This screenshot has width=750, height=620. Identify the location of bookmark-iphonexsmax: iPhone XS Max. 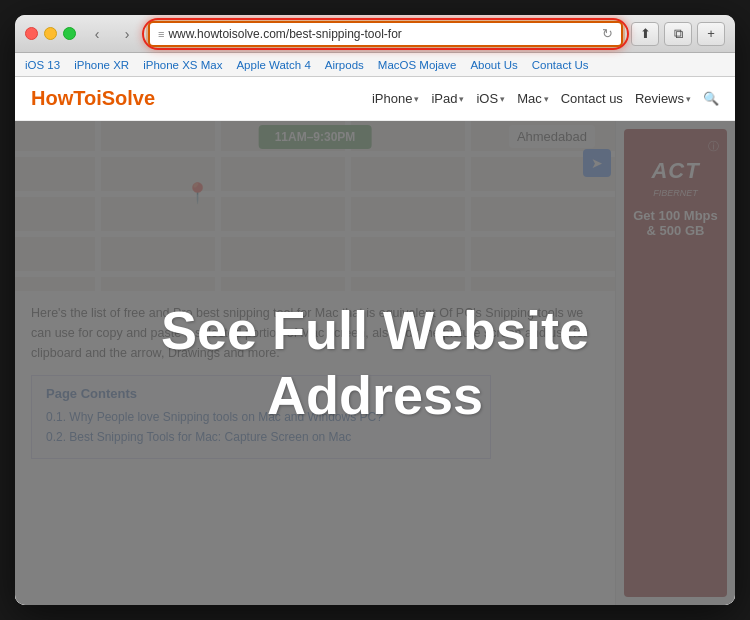
(182, 65).